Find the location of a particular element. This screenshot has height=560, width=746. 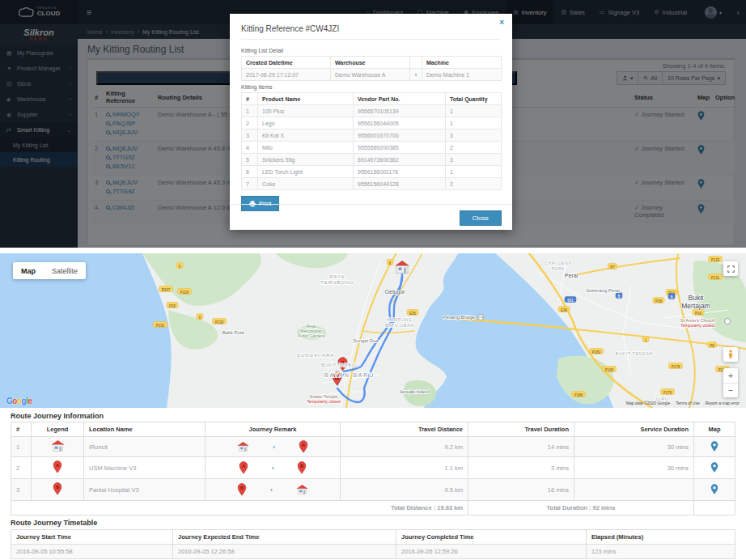

modal-title: Kitting Reference #CW4JZI is located at coordinates (371, 32).